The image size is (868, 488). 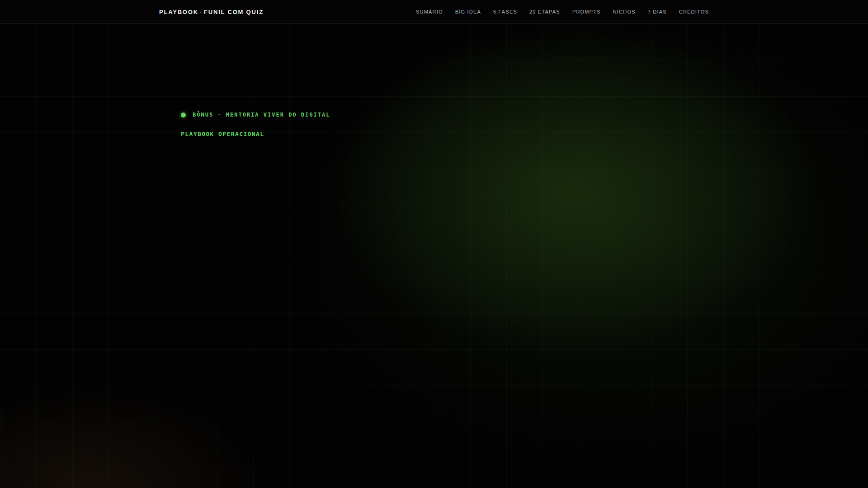 What do you see at coordinates (468, 12) in the screenshot?
I see `nav-link-big-idea: BIG IDEA` at bounding box center [468, 12].